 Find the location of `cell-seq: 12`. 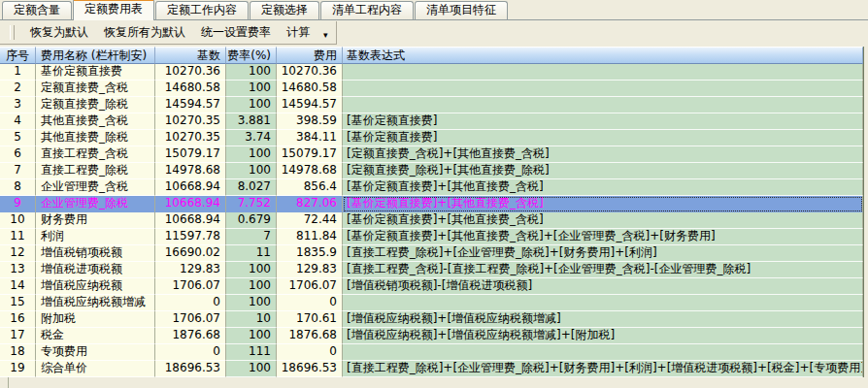

cell-seq: 12 is located at coordinates (17, 254).